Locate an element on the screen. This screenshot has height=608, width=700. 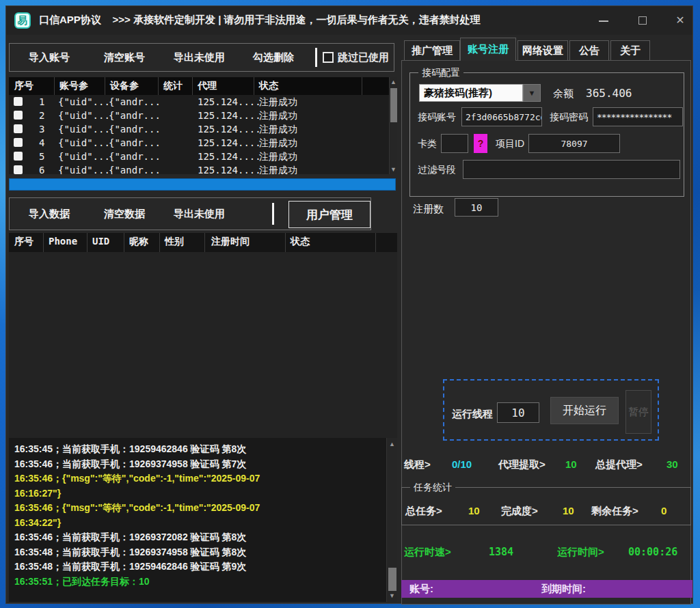
col-device: 设备参 is located at coordinates (124, 86).